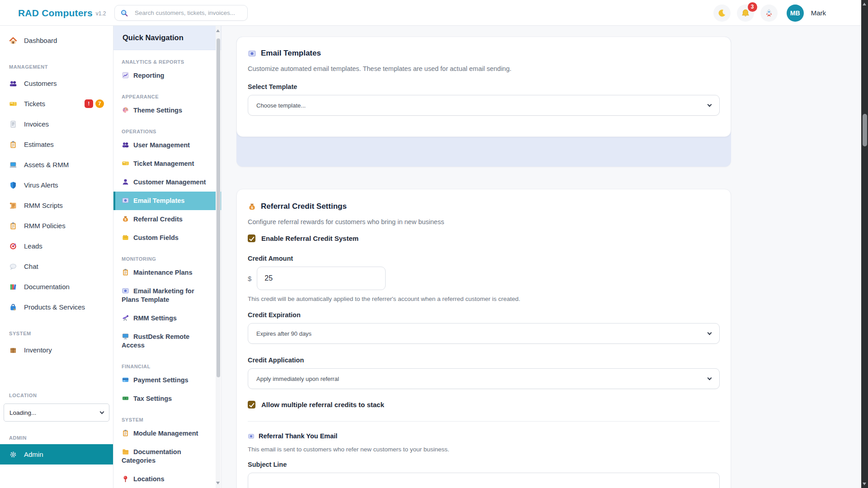 Image resolution: width=868 pixels, height=488 pixels. Describe the element at coordinates (13, 104) in the screenshot. I see `ticket-icon` at that location.